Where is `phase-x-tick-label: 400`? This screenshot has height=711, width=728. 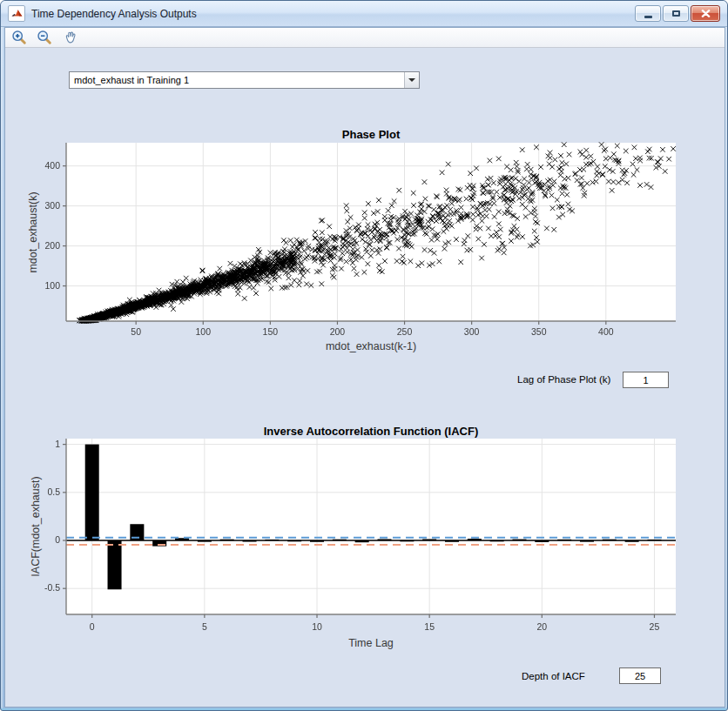
phase-x-tick-label: 400 is located at coordinates (606, 332).